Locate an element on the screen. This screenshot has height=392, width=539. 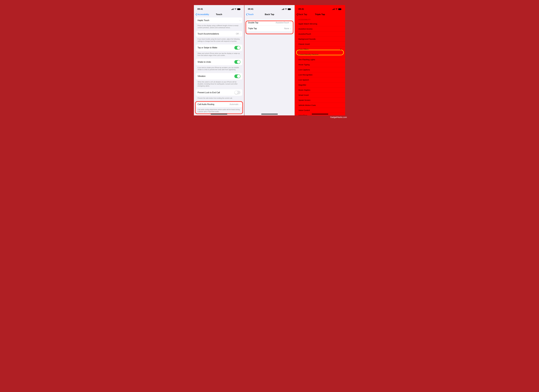
option-row: Live Speech is located at coordinates (320, 80).